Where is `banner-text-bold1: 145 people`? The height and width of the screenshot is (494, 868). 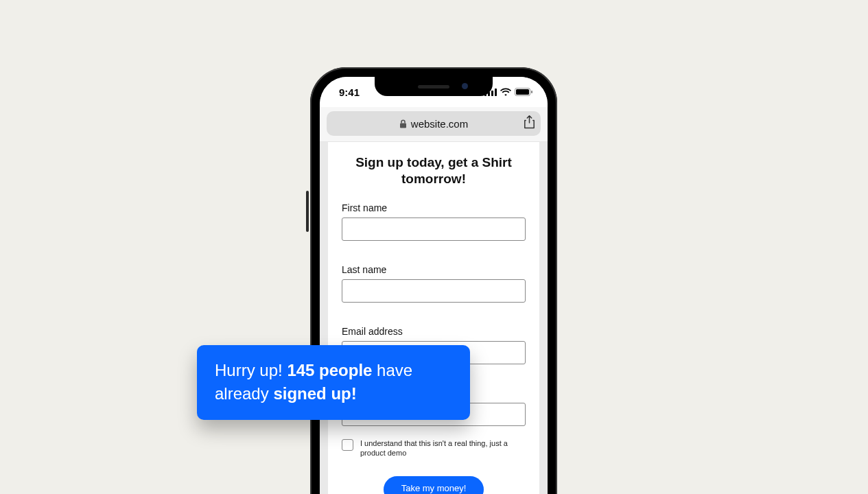 banner-text-bold1: 145 people is located at coordinates (329, 370).